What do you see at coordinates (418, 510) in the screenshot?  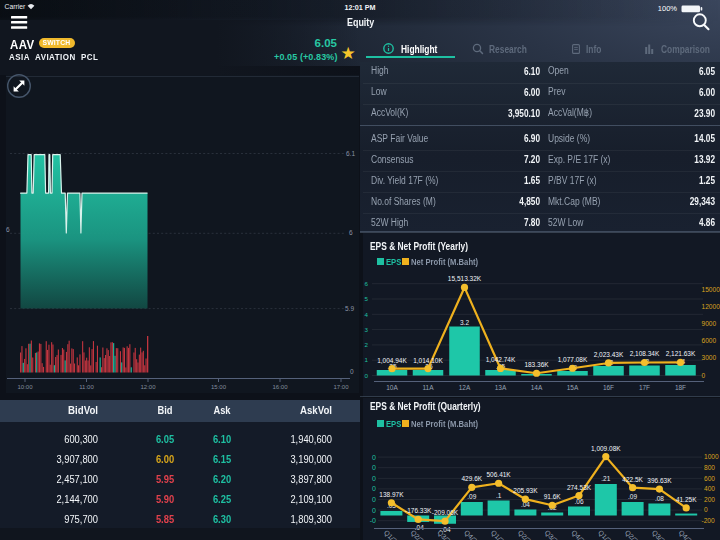 I see `svg-text: -176.33K` at bounding box center [418, 510].